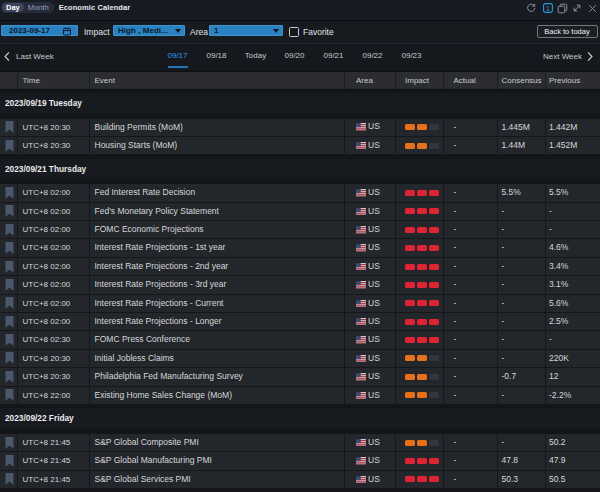 This screenshot has width=600, height=492. Describe the element at coordinates (548, 8) in the screenshot. I see `svg-text: 1` at that location.